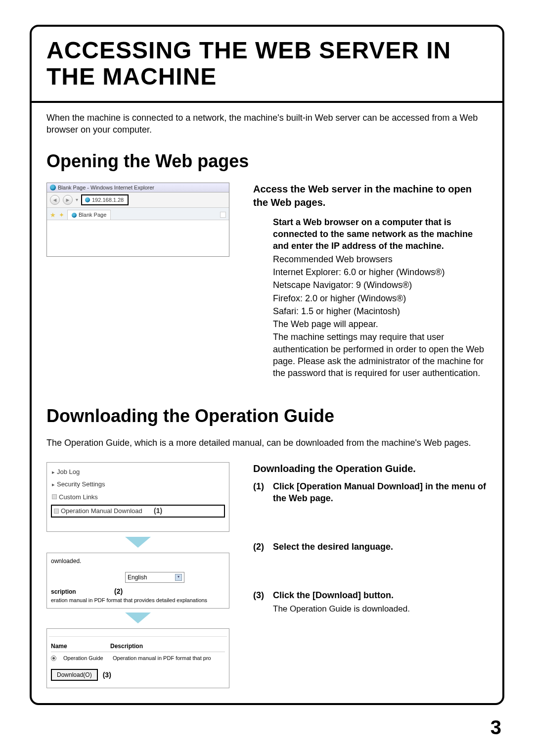 The image size is (534, 756). Describe the element at coordinates (370, 196) in the screenshot. I see `access-heading: Access the Web server in the machine to …` at that location.